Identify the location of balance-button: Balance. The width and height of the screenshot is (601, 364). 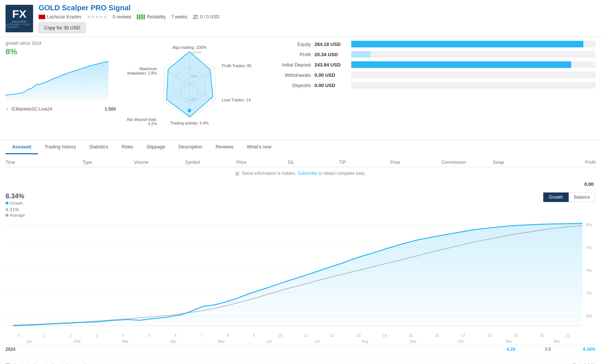
(582, 197).